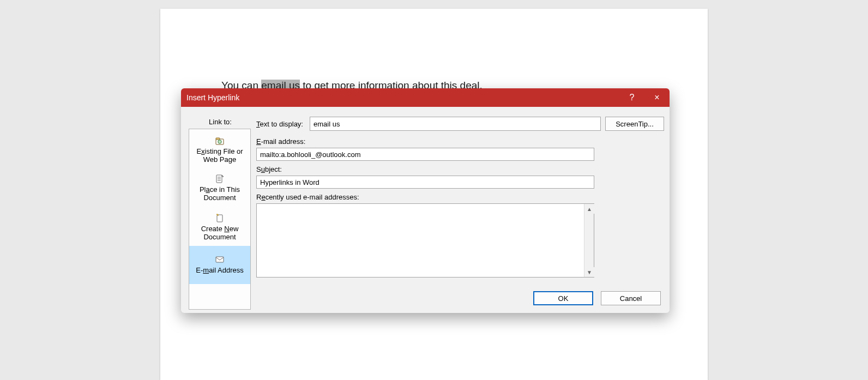 The width and height of the screenshot is (868, 380). What do you see at coordinates (219, 270) in the screenshot?
I see `linkto-email-label: E-mail Address` at bounding box center [219, 270].